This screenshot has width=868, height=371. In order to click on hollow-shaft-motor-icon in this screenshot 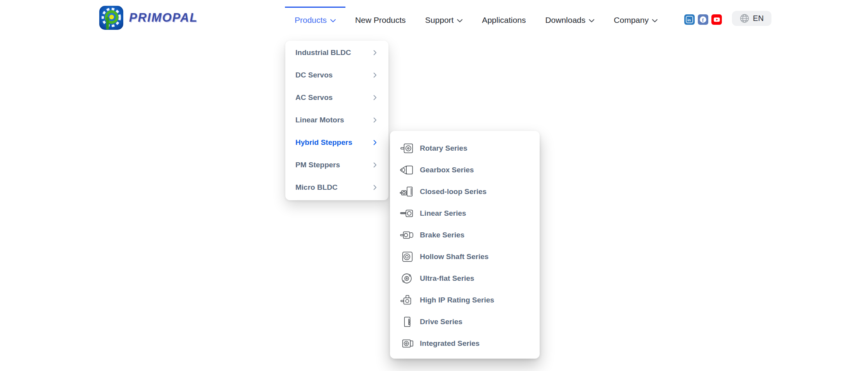, I will do `click(407, 257)`.